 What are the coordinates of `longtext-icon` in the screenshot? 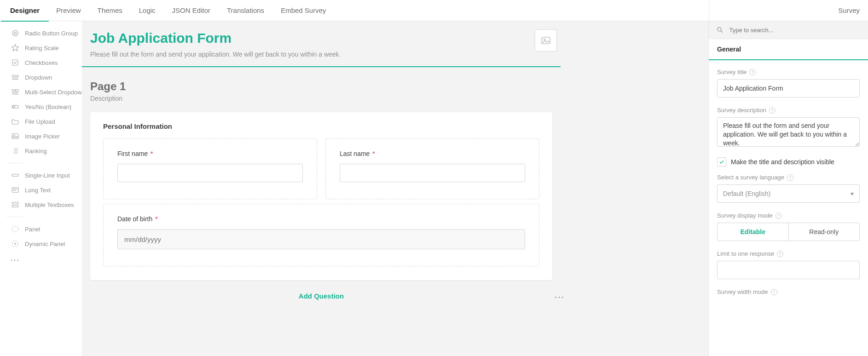 It's located at (15, 190).